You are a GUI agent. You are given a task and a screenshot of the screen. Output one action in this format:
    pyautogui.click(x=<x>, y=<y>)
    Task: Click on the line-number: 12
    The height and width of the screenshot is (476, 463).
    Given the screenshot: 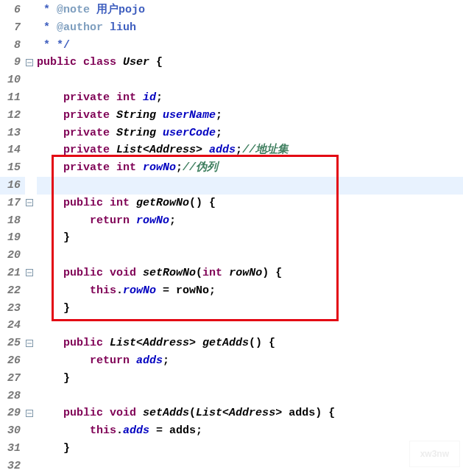 What is the action you would take?
    pyautogui.click(x=13, y=116)
    